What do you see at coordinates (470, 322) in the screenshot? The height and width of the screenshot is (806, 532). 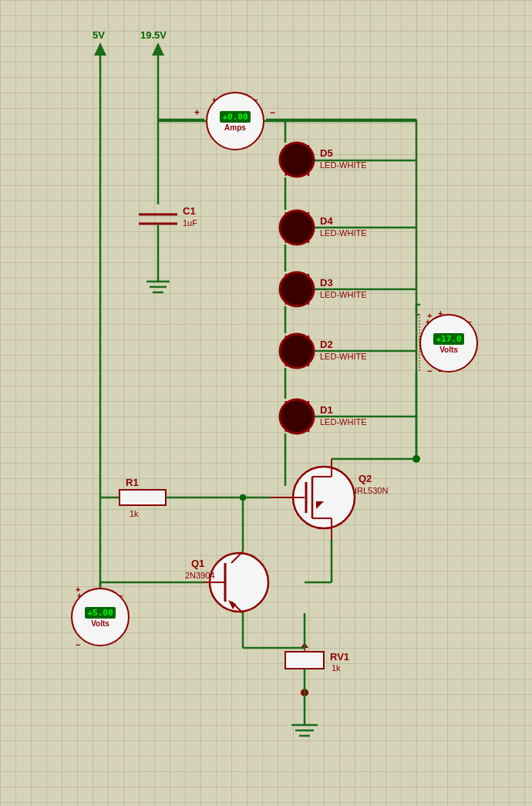 I see `voltmeter1-minus-terminal: −` at bounding box center [470, 322].